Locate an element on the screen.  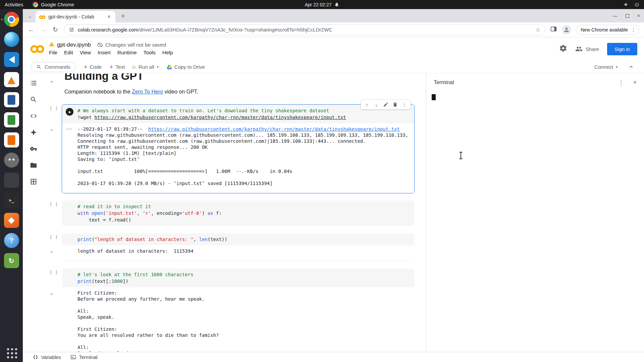
active-app-menu: Google Chrome is located at coordinates (53, 5).